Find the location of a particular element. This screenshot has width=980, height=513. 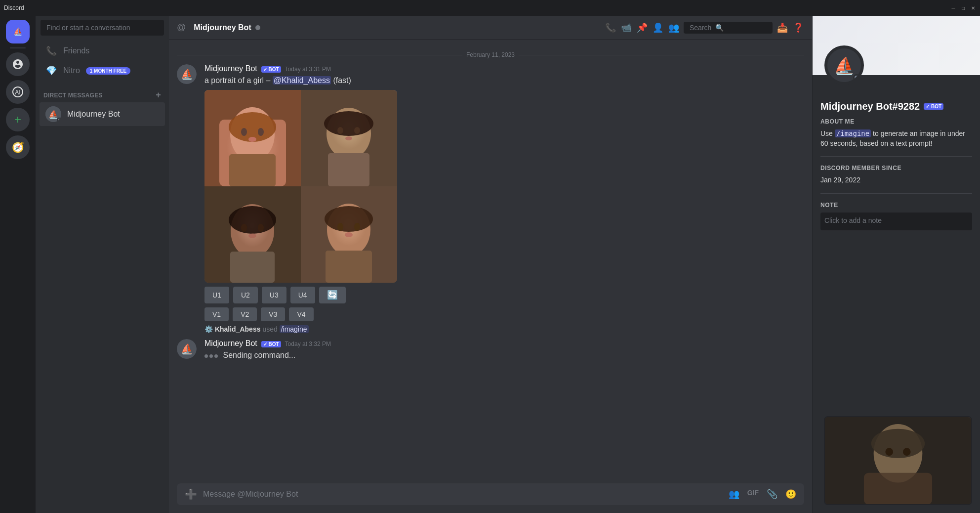

message-avatar-2: ⛵ is located at coordinates (187, 349).